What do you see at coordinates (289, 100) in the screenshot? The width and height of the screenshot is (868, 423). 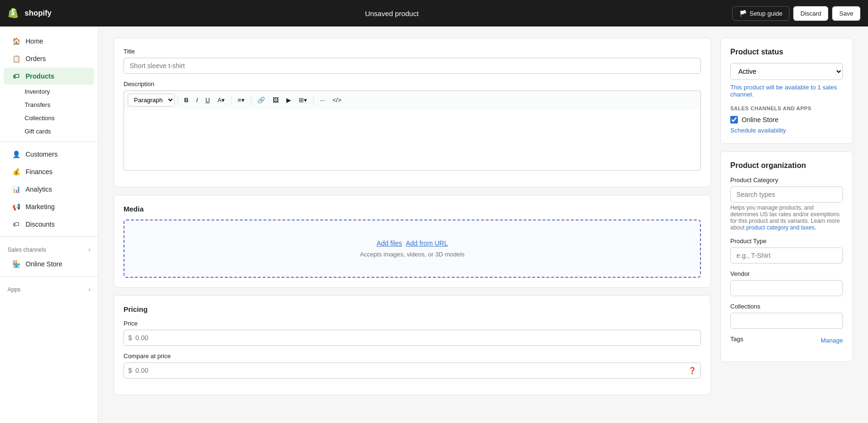 I see `rte-video-button: ▶` at bounding box center [289, 100].